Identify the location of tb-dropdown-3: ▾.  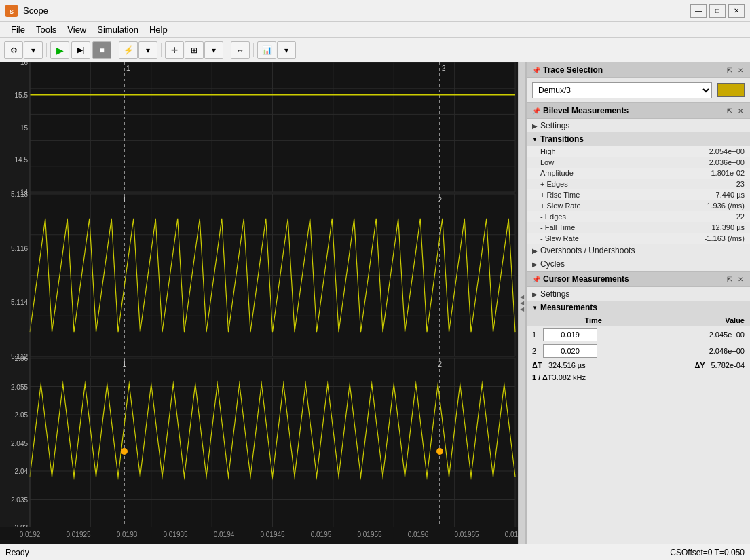
(214, 50).